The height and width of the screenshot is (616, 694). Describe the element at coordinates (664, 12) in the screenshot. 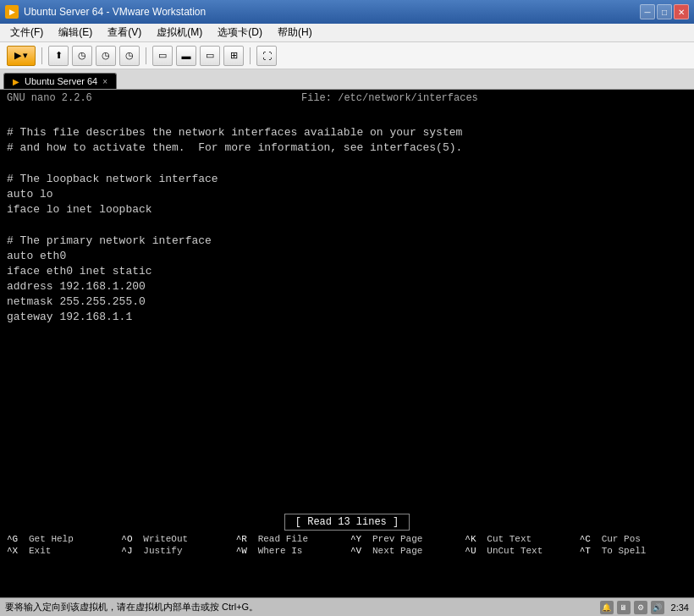

I see `title-bar-controls: ─ □ ✕` at that location.